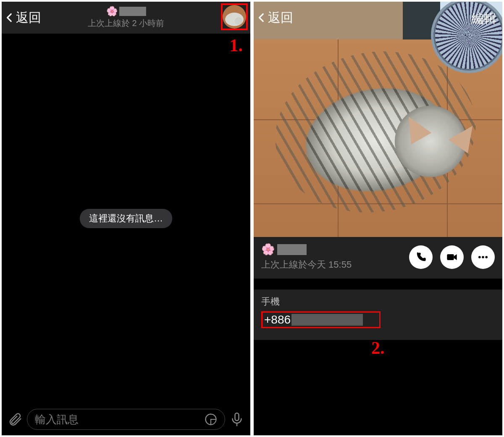 The image size is (504, 437). Describe the element at coordinates (292, 250) in the screenshot. I see `profile-name-redacted` at that location.